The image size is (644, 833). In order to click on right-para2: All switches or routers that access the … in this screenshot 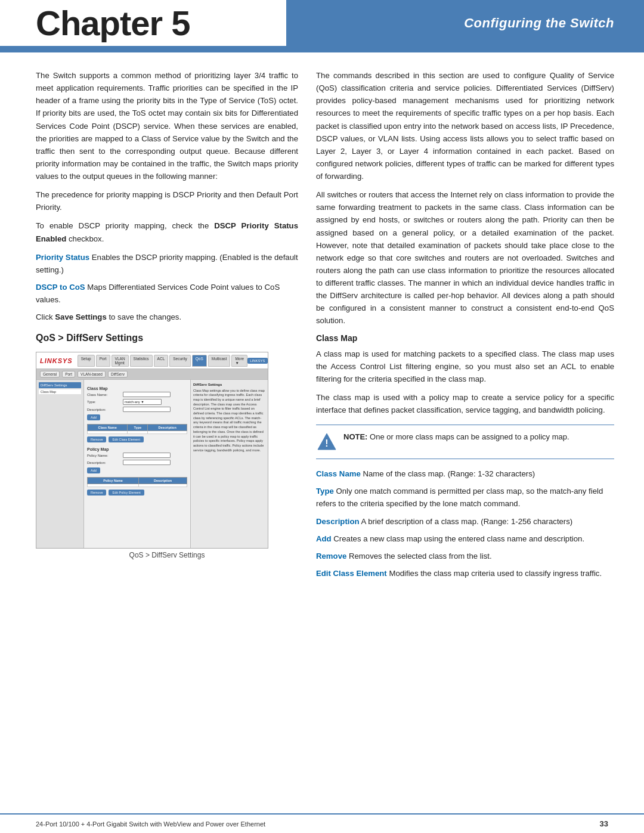, I will do `click(465, 258)`.